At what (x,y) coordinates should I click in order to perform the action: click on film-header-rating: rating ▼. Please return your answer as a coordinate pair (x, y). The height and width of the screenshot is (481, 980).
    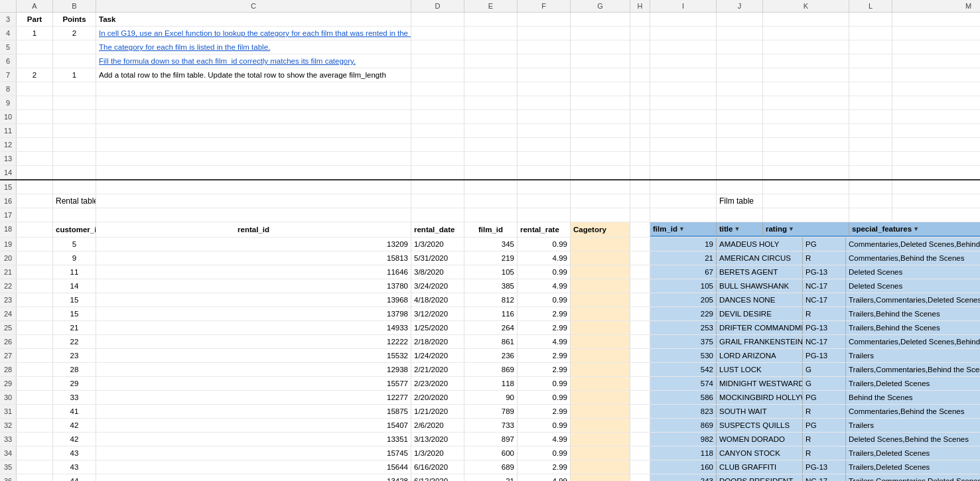
    Looking at the image, I should click on (806, 230).